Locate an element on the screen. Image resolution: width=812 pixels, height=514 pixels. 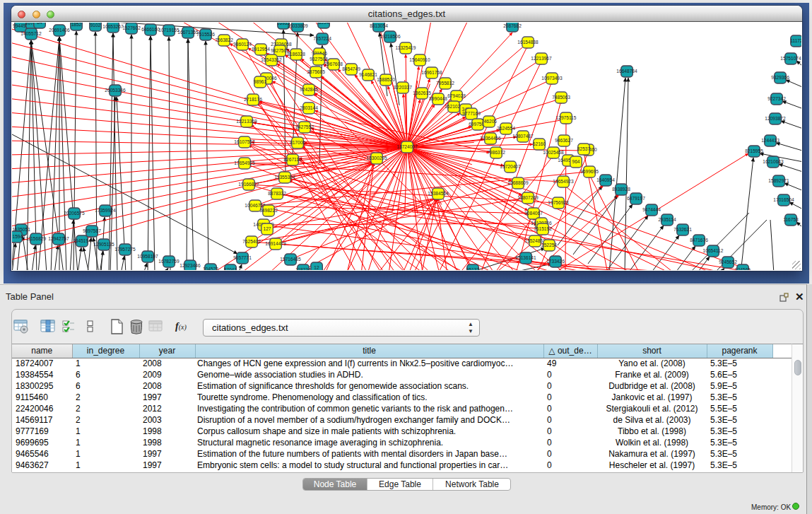
svg-text: 19218506 is located at coordinates (390, 37).